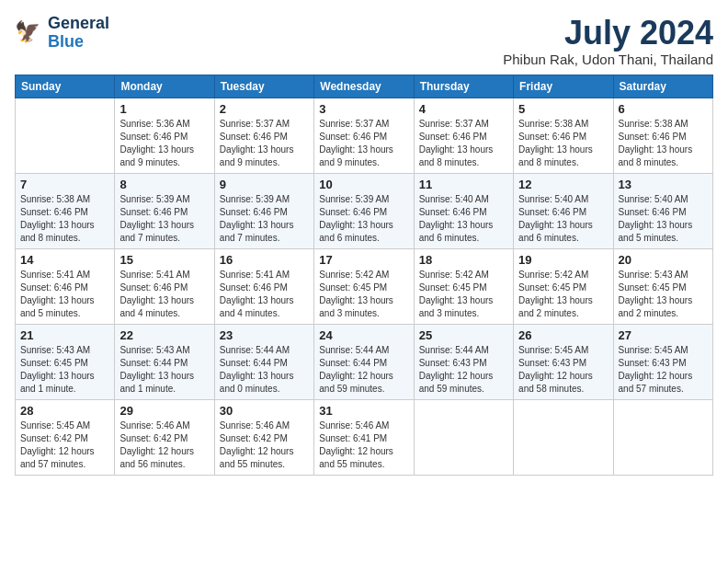 The height and width of the screenshot is (563, 728). Describe the element at coordinates (364, 259) in the screenshot. I see `day-number: 17` at that location.